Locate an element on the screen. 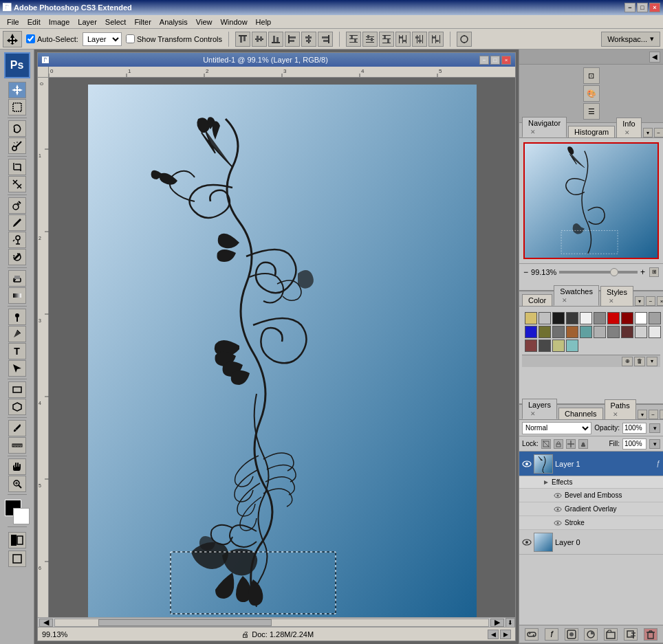 The image size is (663, 644). background-color is located at coordinates (21, 516).